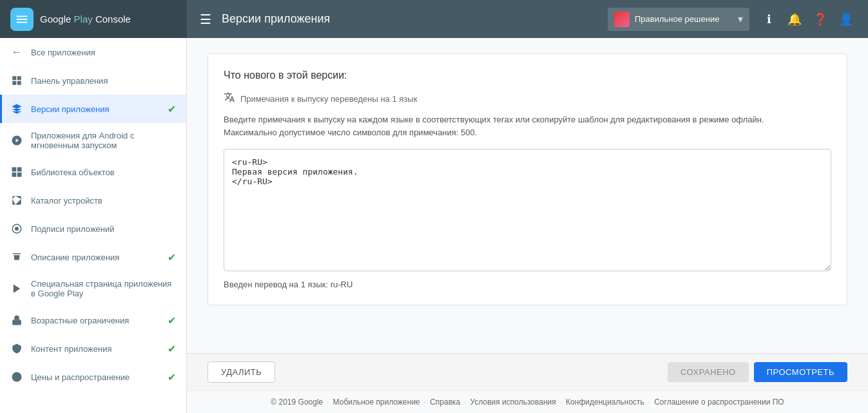 Image resolution: width=868 pixels, height=413 pixels. I want to click on sidebar-label: Все приложения, so click(103, 53).